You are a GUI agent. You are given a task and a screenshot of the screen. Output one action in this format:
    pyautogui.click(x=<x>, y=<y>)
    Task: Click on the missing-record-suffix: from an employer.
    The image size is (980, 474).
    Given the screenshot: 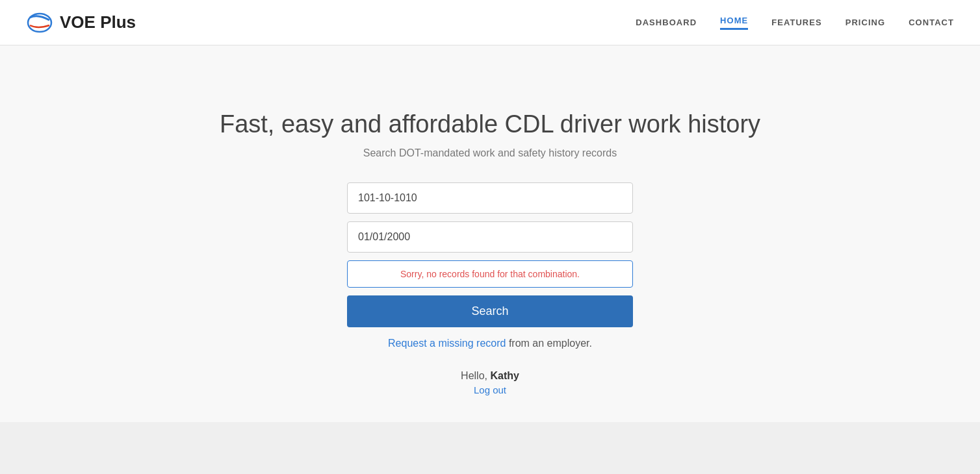 What is the action you would take?
    pyautogui.click(x=548, y=343)
    